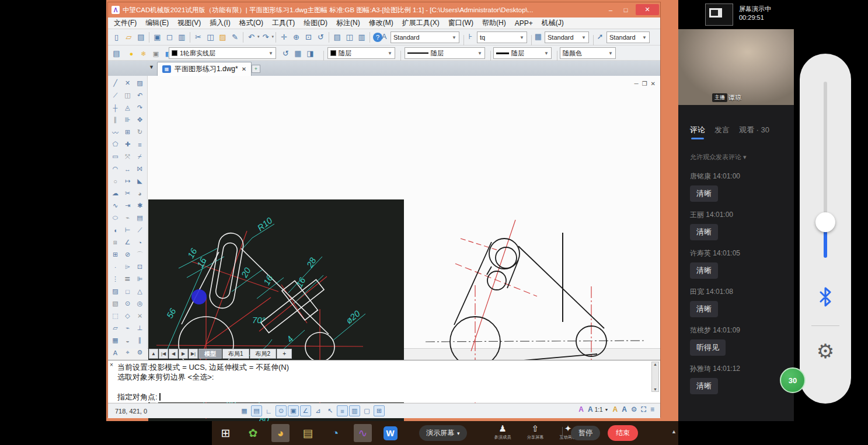  I want to click on layout-nav-button: ▶, so click(183, 353).